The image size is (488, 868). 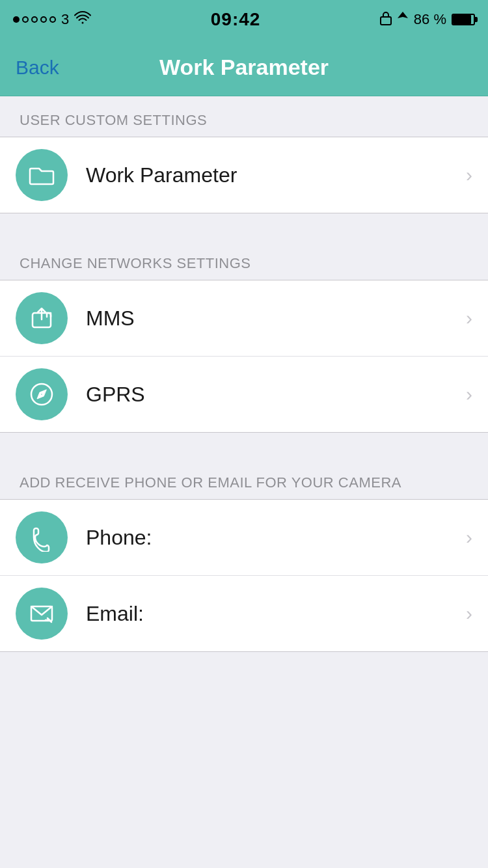 I want to click on section-header-networks: CHANGE NETWORKS SETTINGS, so click(x=244, y=260).